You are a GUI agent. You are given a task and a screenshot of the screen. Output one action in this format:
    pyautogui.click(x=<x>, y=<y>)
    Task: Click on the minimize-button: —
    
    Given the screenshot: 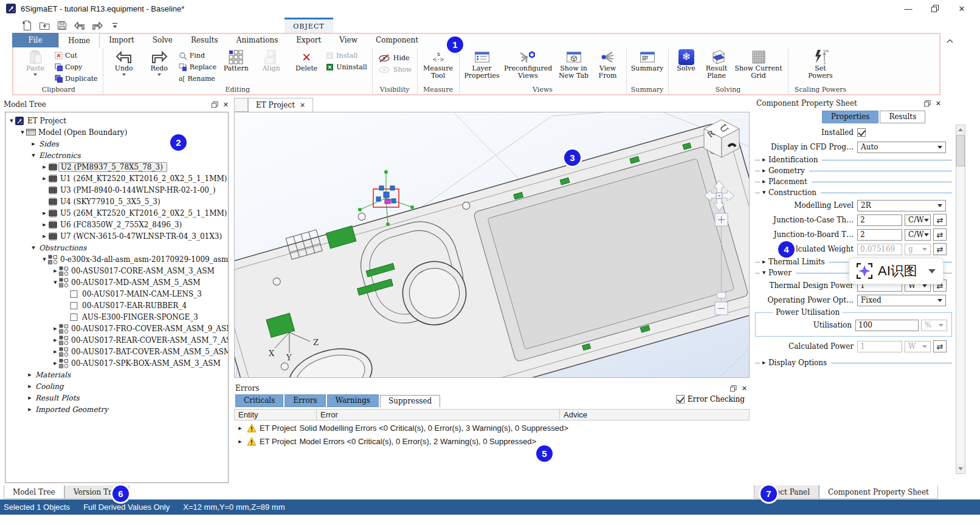 What is the action you would take?
    pyautogui.click(x=908, y=9)
    